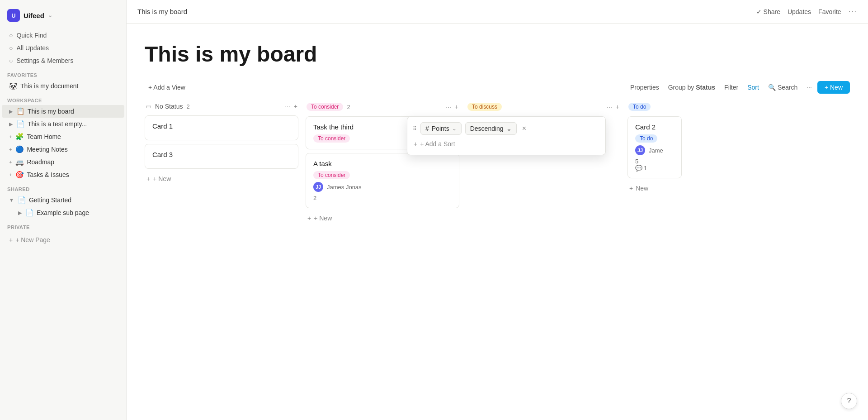  Describe the element at coordinates (655, 188) in the screenshot. I see `add-card-button: + New` at that location.